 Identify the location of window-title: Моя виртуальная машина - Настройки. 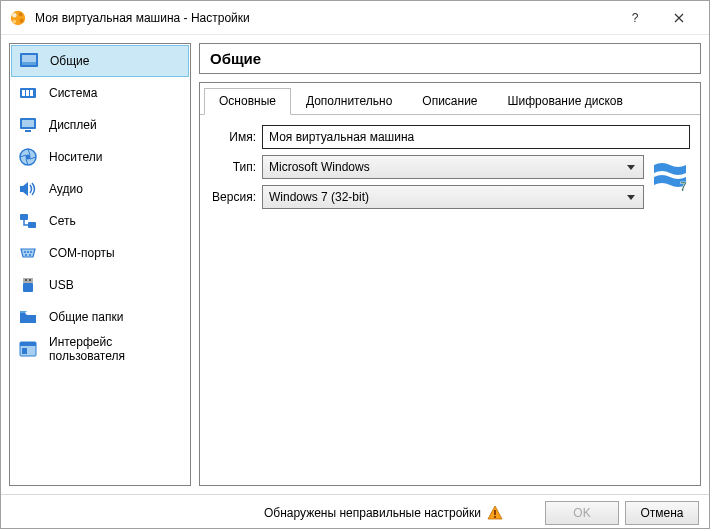
(324, 18).